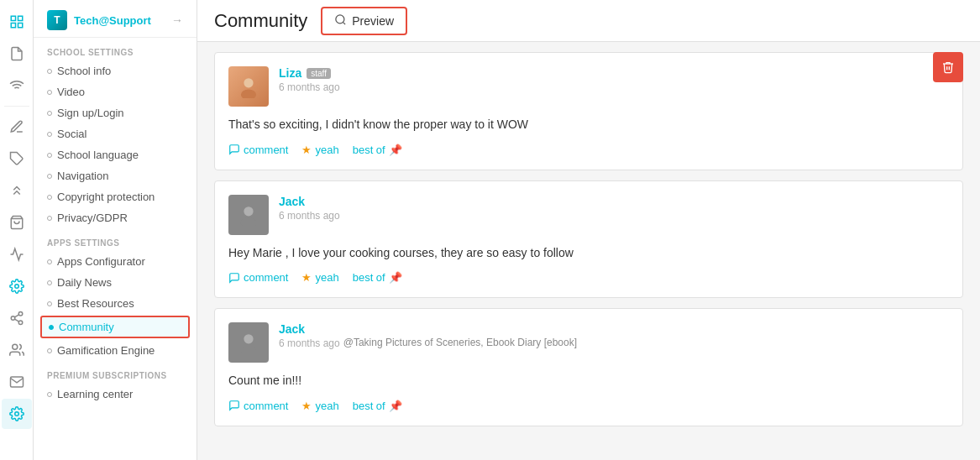 Image resolution: width=980 pixels, height=460 pixels. I want to click on icon-settings, so click(17, 286).